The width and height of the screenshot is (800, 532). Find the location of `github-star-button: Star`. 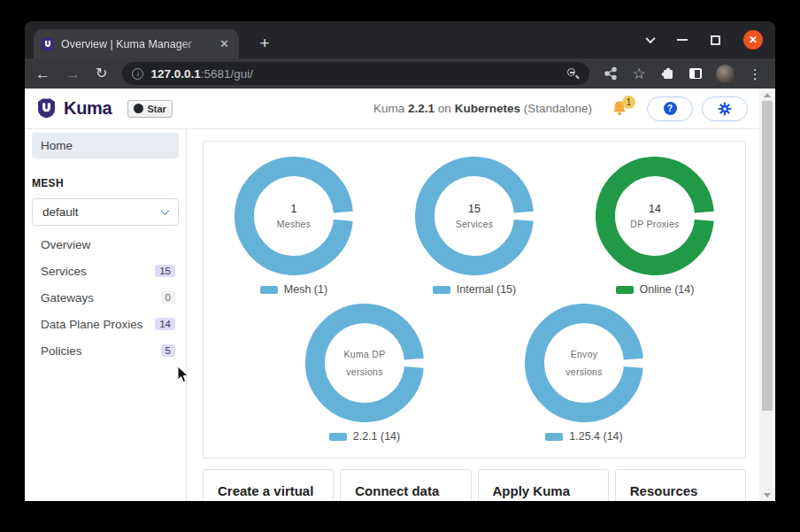

github-star-button: Star is located at coordinates (150, 109).